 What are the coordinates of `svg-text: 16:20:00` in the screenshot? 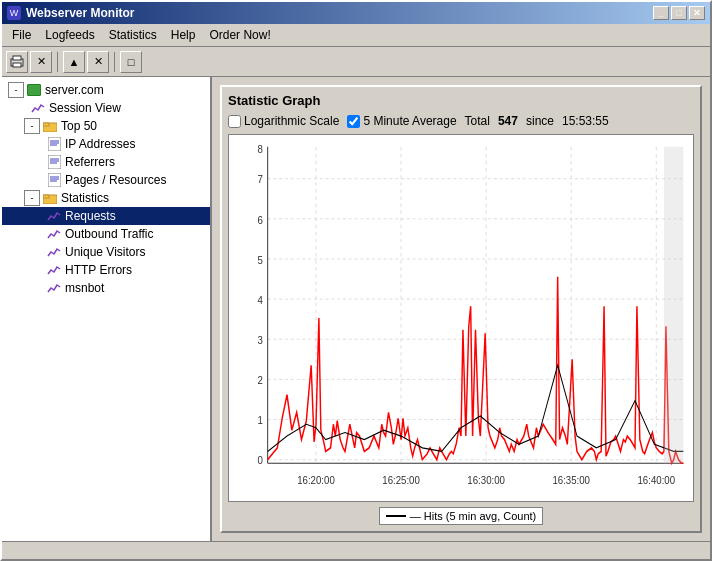 It's located at (316, 480).